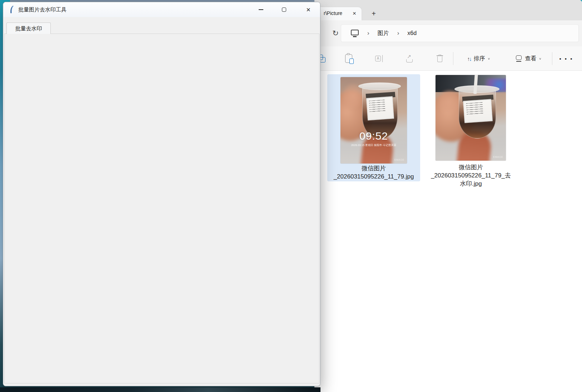 The width and height of the screenshot is (582, 392). I want to click on paste-icon, so click(349, 59).